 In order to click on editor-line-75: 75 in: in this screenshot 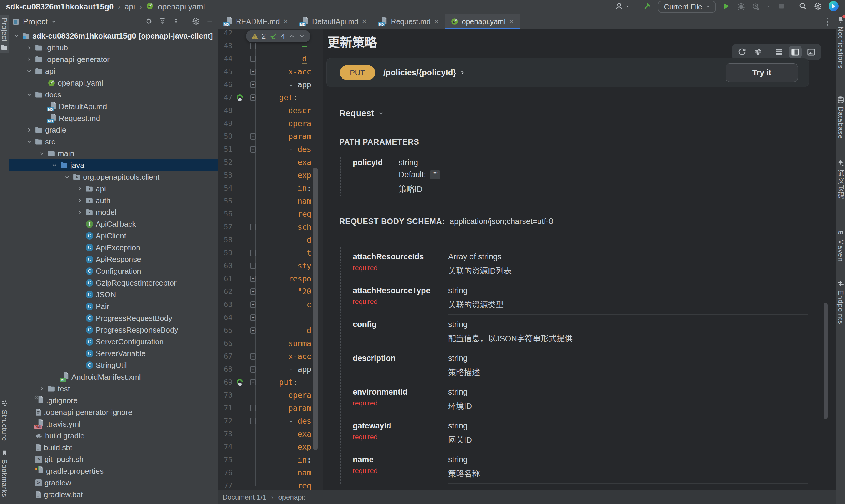, I will do `click(270, 460)`.